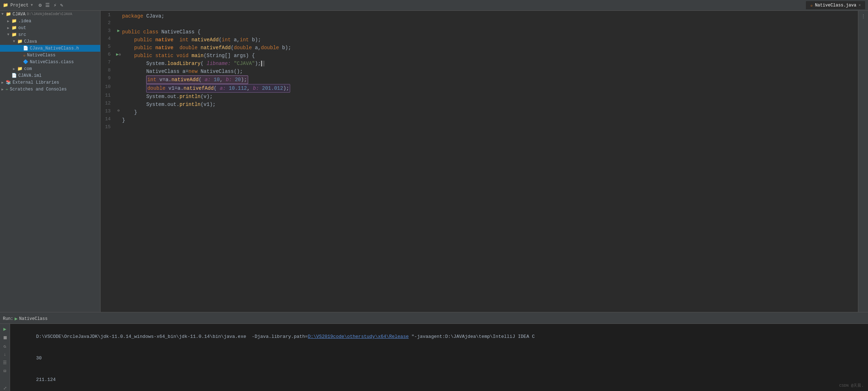 This screenshot has height=391, width=868. What do you see at coordinates (218, 88) in the screenshot?
I see `line-10-highlight: double v1=a.nativefAdd( a: 10.112, b: 20…` at bounding box center [218, 88].